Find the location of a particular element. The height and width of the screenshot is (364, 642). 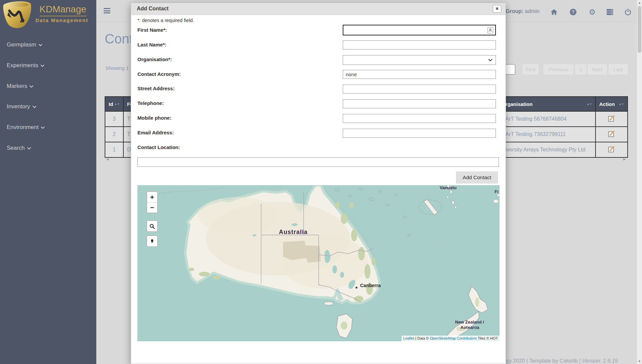

sidebar-item-inventory: Inventory is located at coordinates (21, 107).